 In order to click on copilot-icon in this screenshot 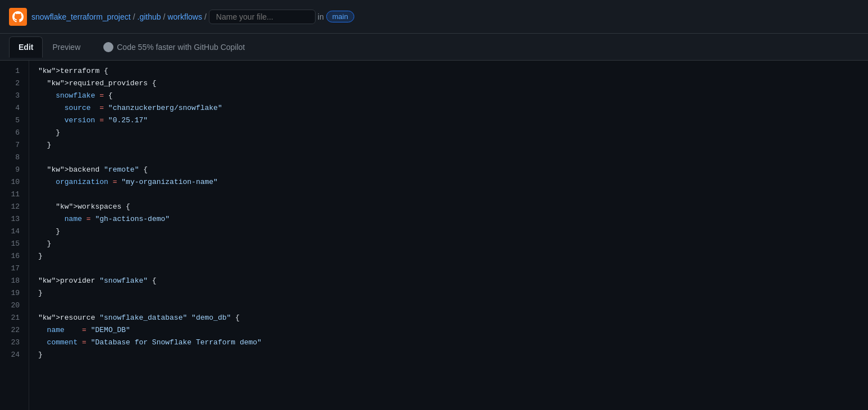, I will do `click(108, 47)`.